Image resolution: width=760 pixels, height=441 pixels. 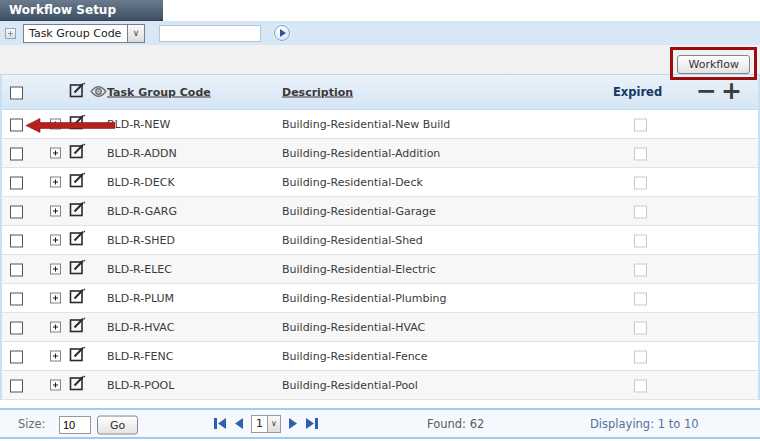 I want to click on pager: 1 ∨, so click(x=266, y=424).